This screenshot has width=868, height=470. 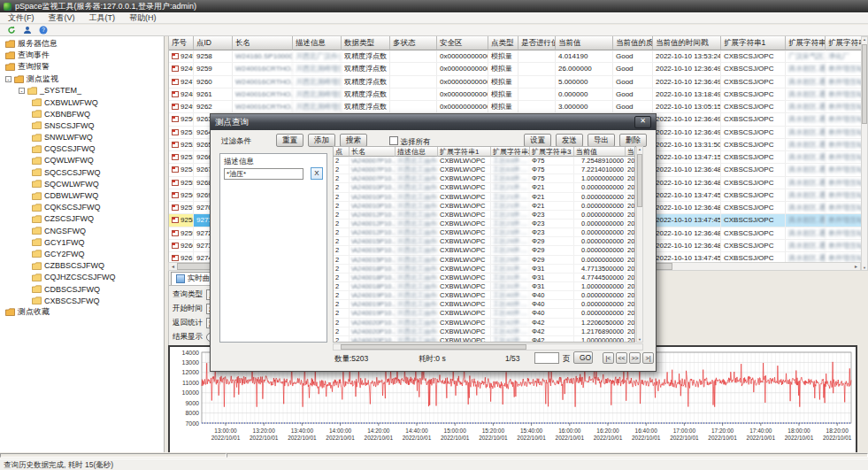 I want to click on menu-1: 查看(V), so click(x=62, y=18).